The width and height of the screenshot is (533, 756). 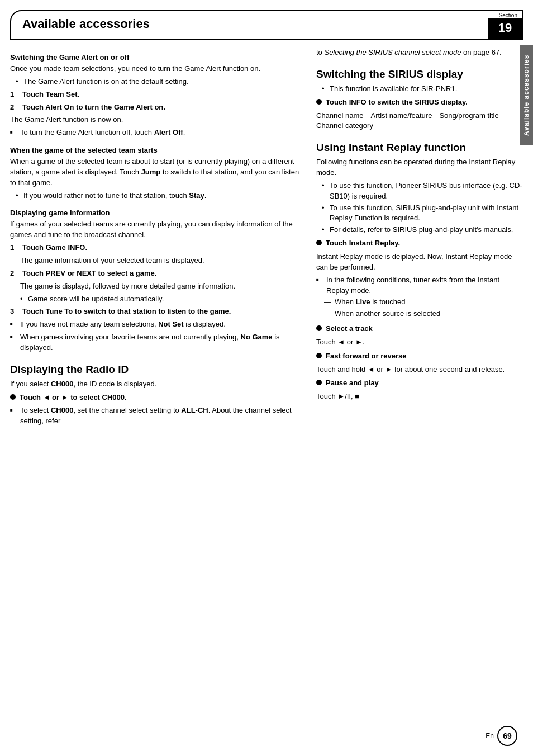 I want to click on game-info-step2-detail: The game is displayd, followed by more d…, so click(x=160, y=286).